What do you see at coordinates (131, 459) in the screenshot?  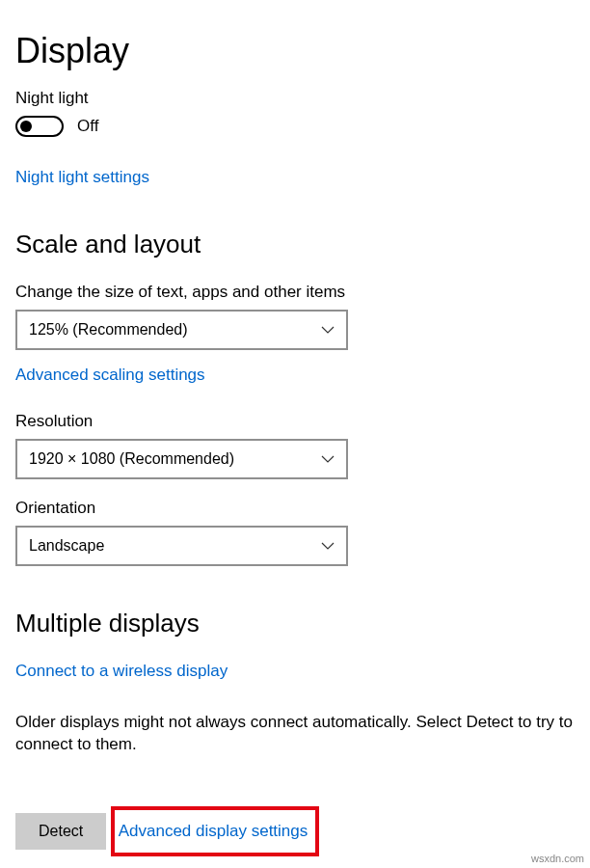 I see `resolution-dropdown-value: 1920 × 1080 (Recommended)` at bounding box center [131, 459].